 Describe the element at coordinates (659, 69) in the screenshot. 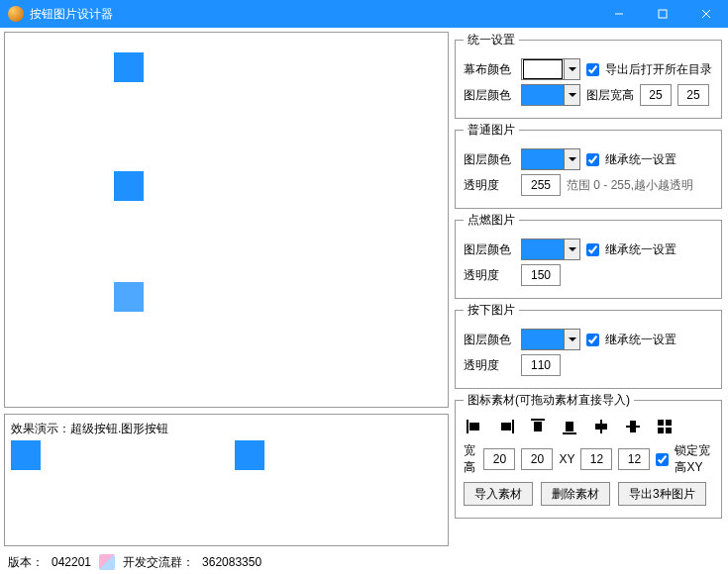

I see `open-after-export-label: 导出后打开所在目录` at that location.